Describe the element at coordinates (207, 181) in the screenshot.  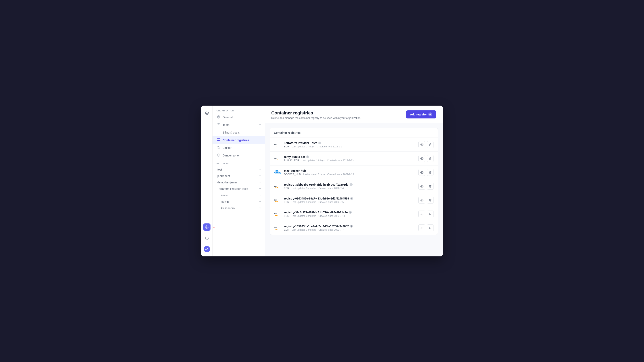
I see `icon-sidebar: ← AC` at that location.